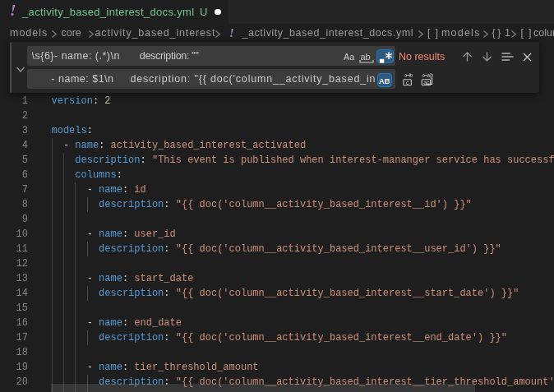  Describe the element at coordinates (408, 82) in the screenshot. I see `svg-text: c` at that location.